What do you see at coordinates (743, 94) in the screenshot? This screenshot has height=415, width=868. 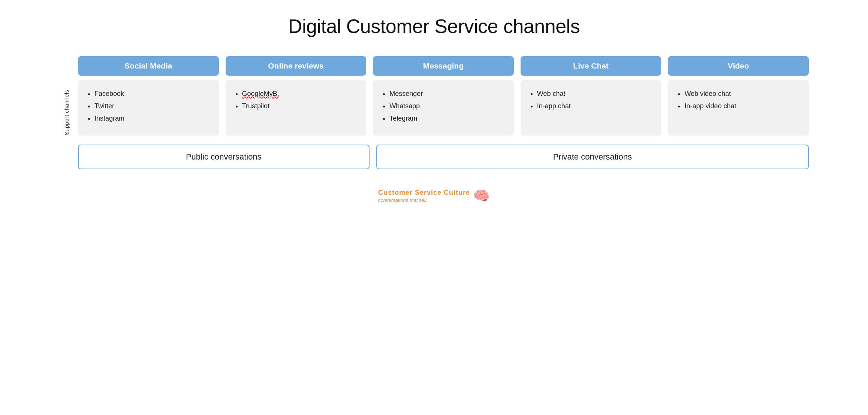 I see `list-item-video-0: Web video chat` at bounding box center [743, 94].